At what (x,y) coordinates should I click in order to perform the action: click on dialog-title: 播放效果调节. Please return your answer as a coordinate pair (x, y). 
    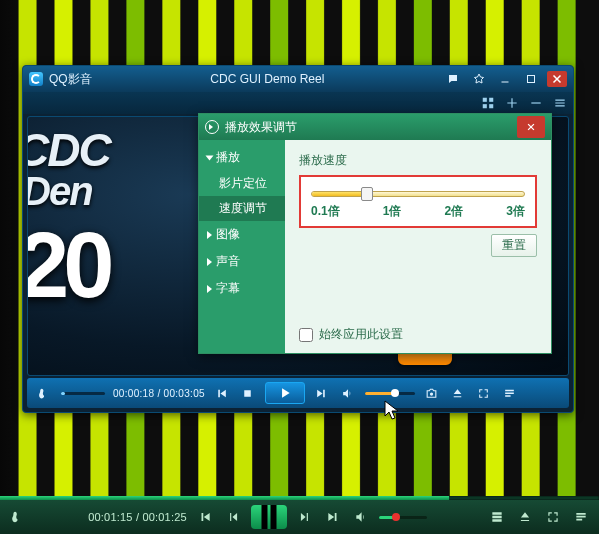
    Looking at the image, I should click on (261, 128).